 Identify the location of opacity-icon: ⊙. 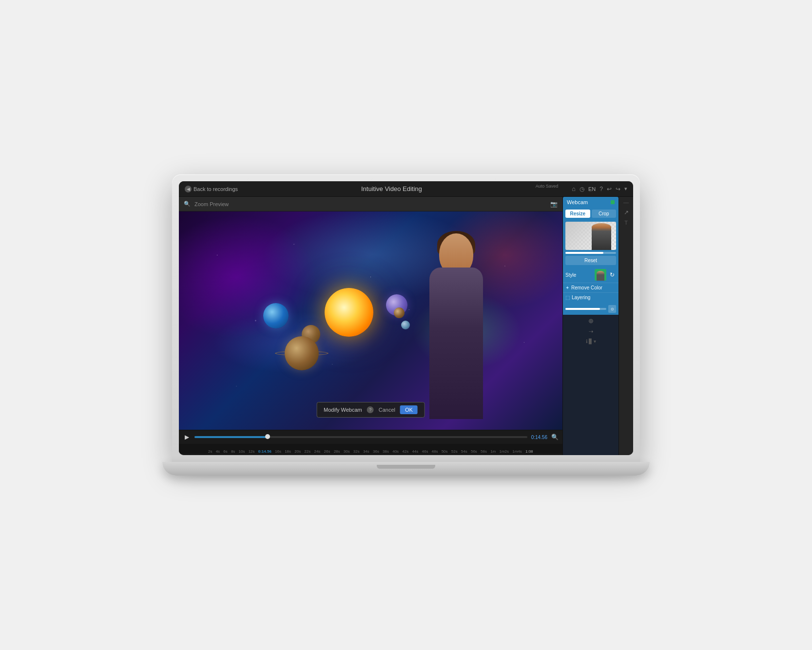
(612, 309).